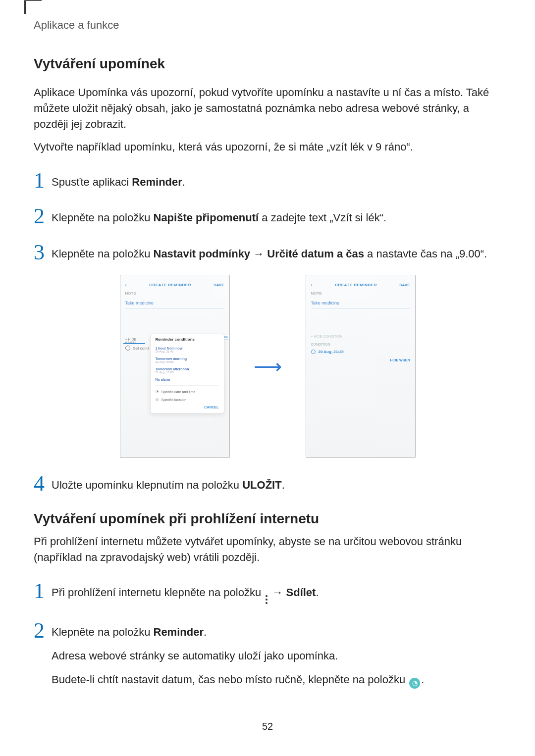 This screenshot has width=535, height=756. I want to click on dd-item: Tomorrow afternoon 21 Aug, 15:00, so click(187, 370).